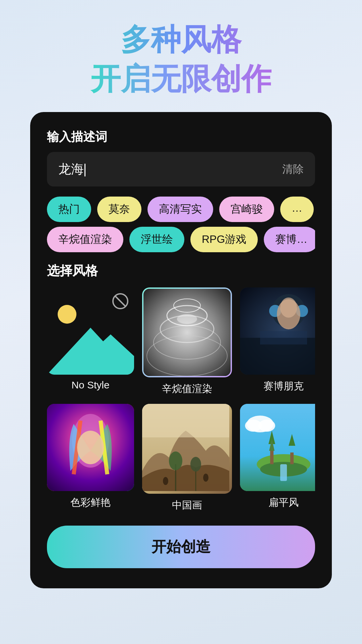 Image resolution: width=362 pixels, height=644 pixels. What do you see at coordinates (181, 40) in the screenshot?
I see `headline-line1: 多种风格` at bounding box center [181, 40].